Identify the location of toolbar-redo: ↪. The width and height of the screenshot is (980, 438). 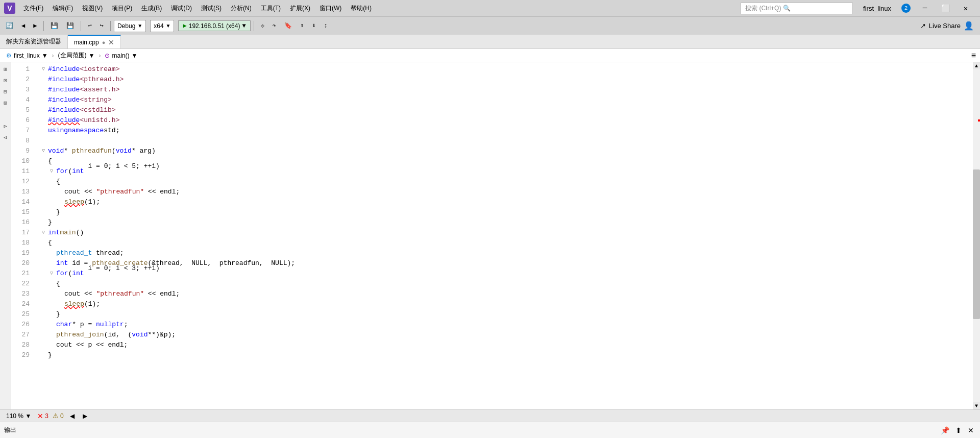
(102, 26).